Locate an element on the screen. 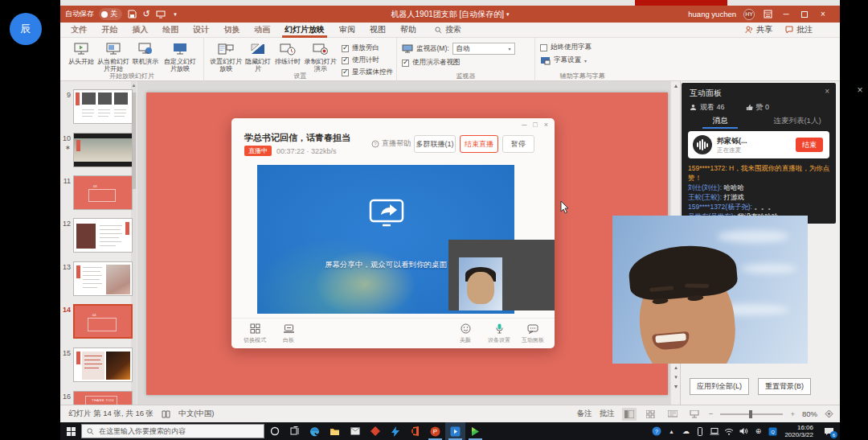 This screenshot has height=440, width=868. slide-sorter-view-button is located at coordinates (651, 414).